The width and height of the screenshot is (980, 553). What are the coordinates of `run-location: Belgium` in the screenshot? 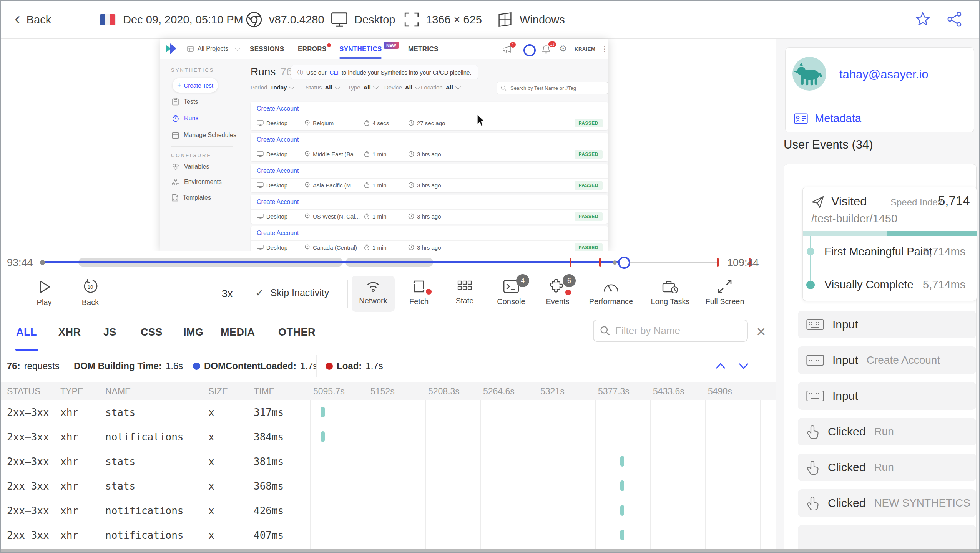 It's located at (319, 123).